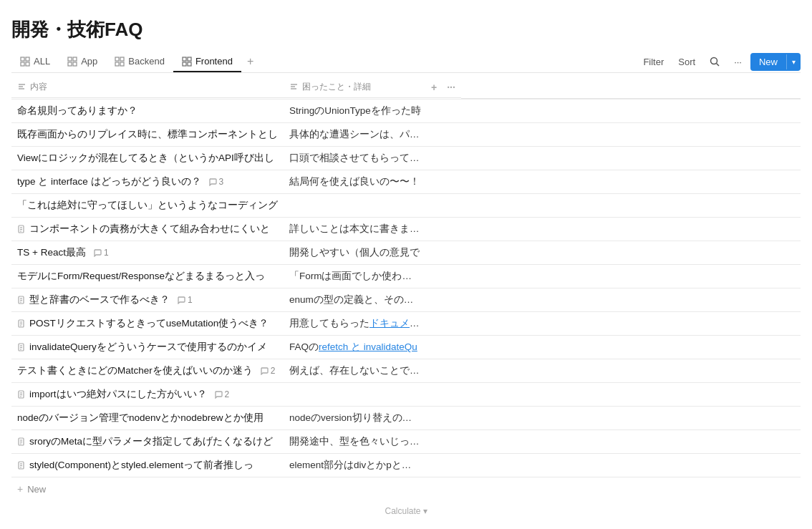  What do you see at coordinates (406, 112) in the screenshot?
I see `table-row: 命名規則ってありますか？StringのUnionTypeを作った時` at bounding box center [406, 112].